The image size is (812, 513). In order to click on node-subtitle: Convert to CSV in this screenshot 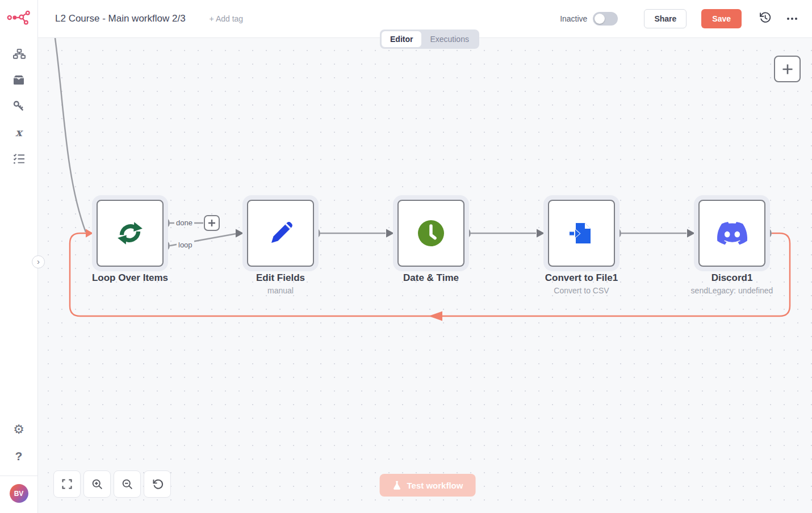, I will do `click(581, 291)`.